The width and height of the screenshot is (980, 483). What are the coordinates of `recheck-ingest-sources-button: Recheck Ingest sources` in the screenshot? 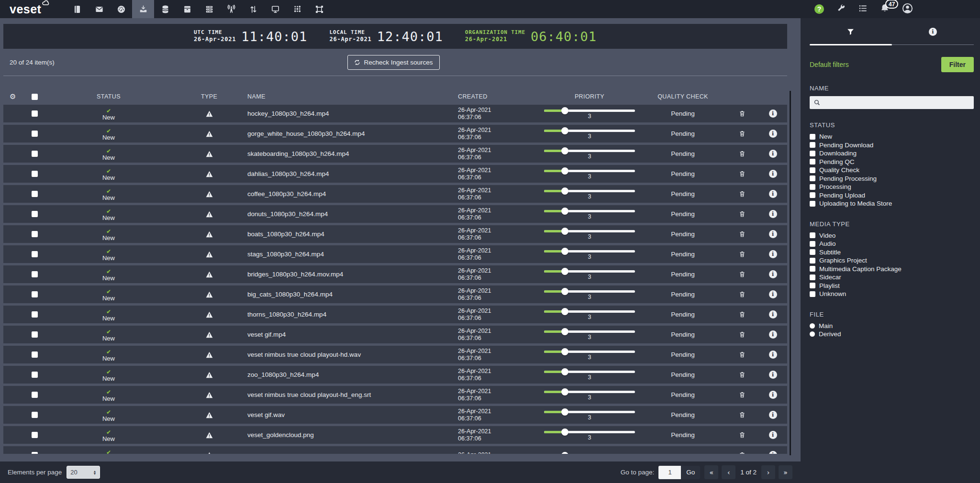 It's located at (393, 62).